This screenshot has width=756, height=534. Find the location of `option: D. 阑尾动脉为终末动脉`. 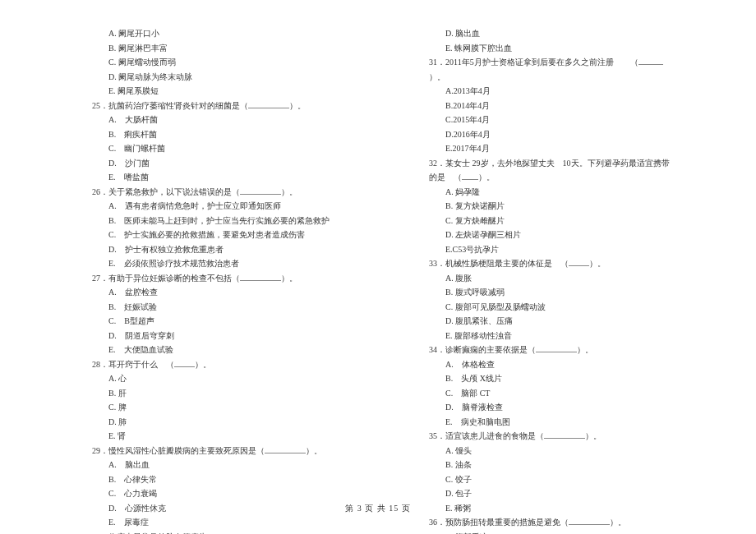

option: D. 阑尾动脉为终末动脉 is located at coordinates (210, 77).